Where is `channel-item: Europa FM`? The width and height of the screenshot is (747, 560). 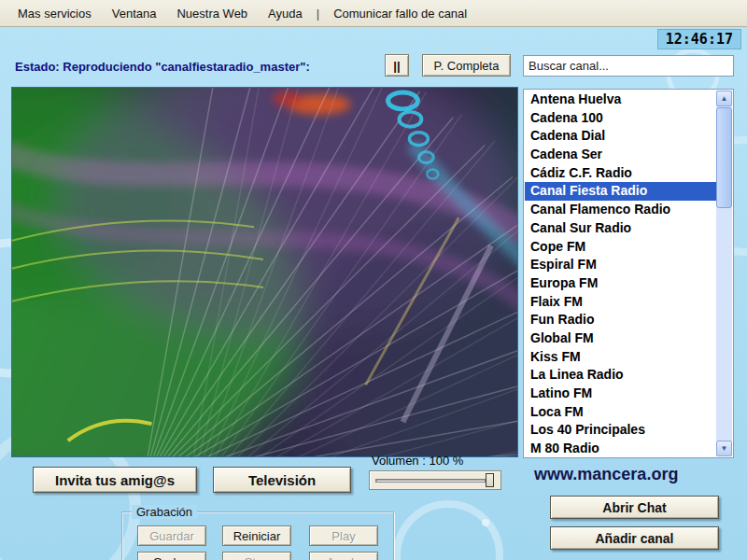
channel-item: Europa FM is located at coordinates (620, 284).